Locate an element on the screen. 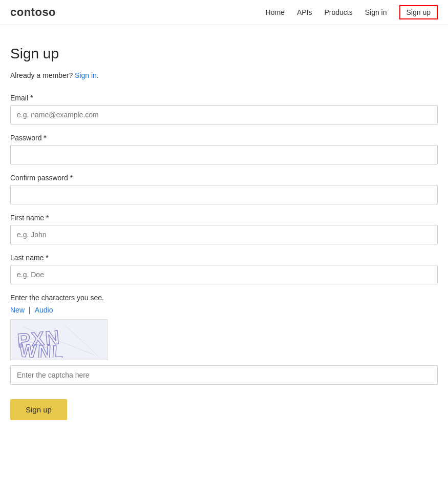 The image size is (448, 477). last-name-field-group: Last name * is located at coordinates (224, 269).